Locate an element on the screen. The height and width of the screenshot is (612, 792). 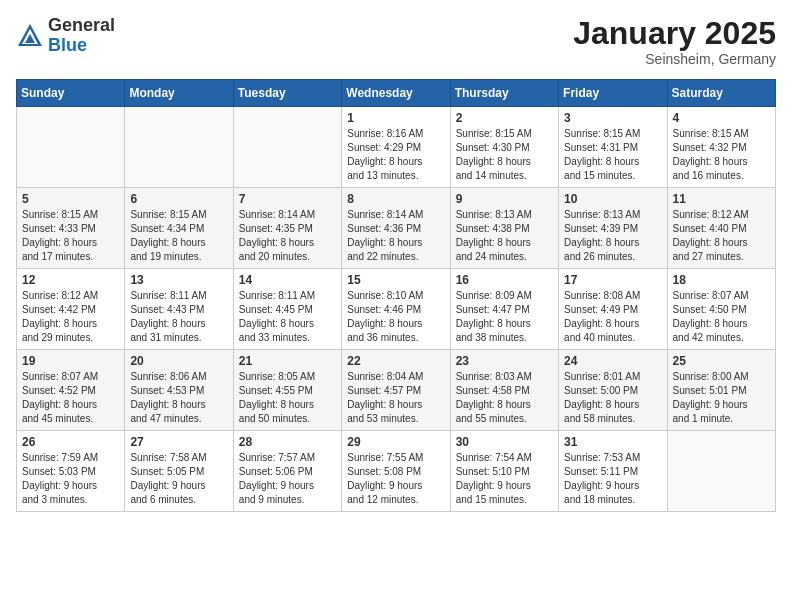
day-info: Sunrise: 7:59 AM Sunset: 5:03 PM Dayligh… is located at coordinates (70, 479).